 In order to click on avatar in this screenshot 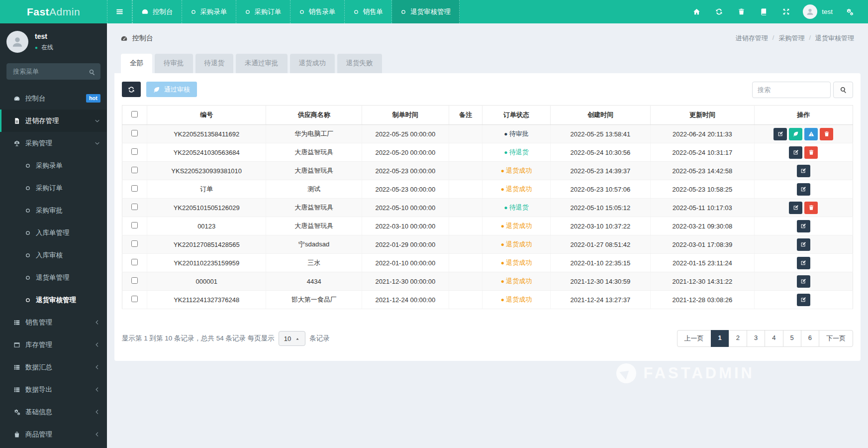, I will do `click(17, 42)`.